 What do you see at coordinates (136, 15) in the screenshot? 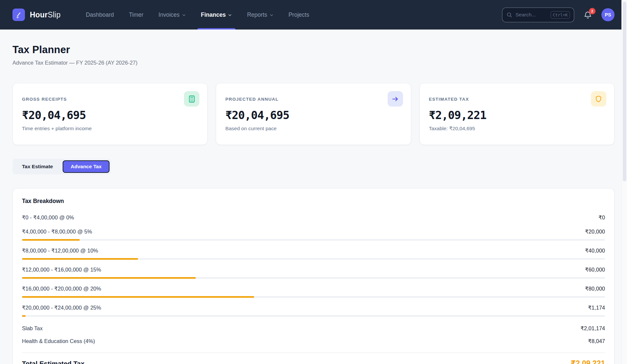
I see `nav-item-timer: Timer` at bounding box center [136, 15].